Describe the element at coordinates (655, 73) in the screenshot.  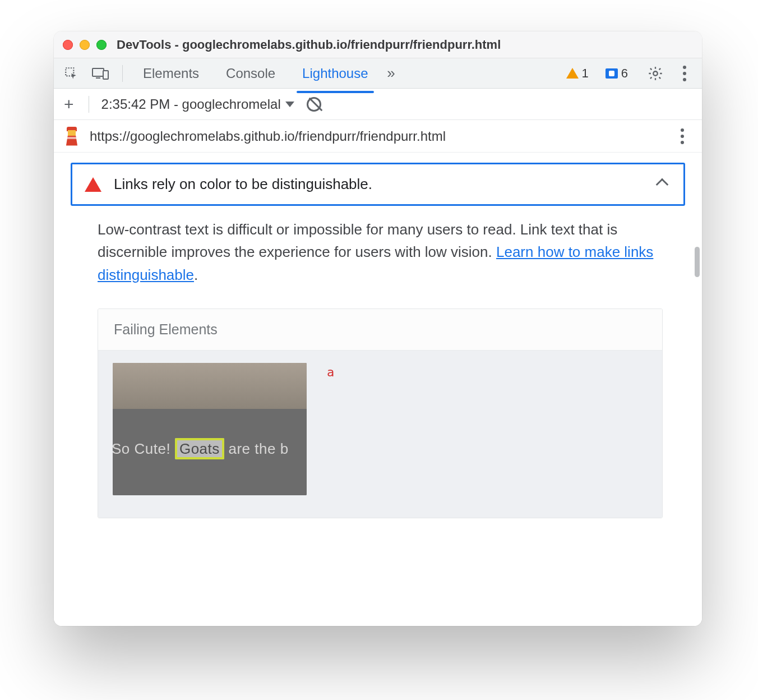
I see `settings-icon` at that location.